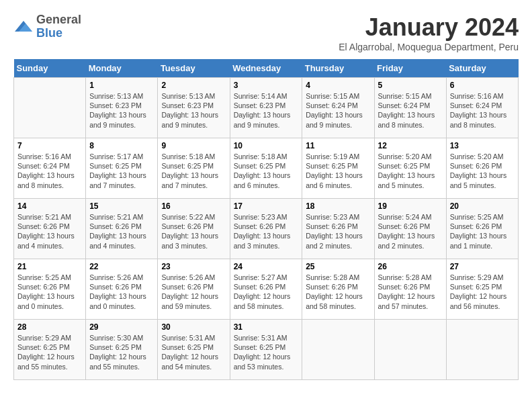  Describe the element at coordinates (266, 110) in the screenshot. I see `day-info: Sunrise: 5:14 AMSunset: 6:23 PMDaylight:…` at that location.